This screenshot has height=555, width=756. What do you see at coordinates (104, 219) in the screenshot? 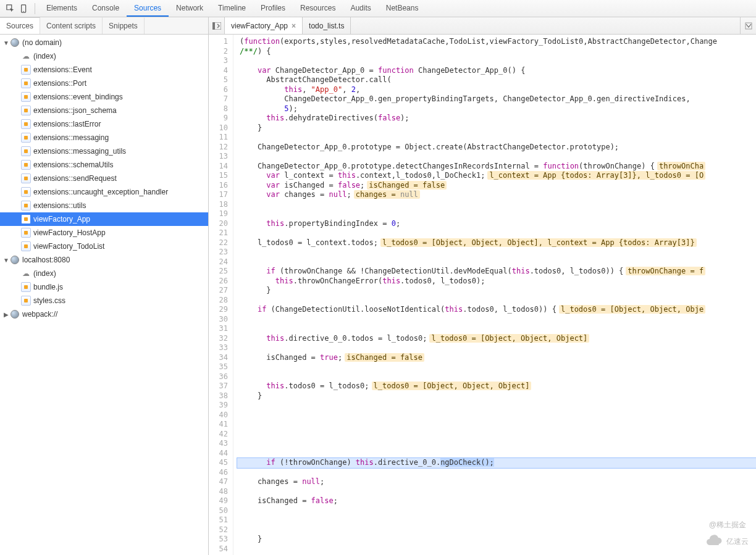
I see `tree-file: viewFactory_App` at bounding box center [104, 219].